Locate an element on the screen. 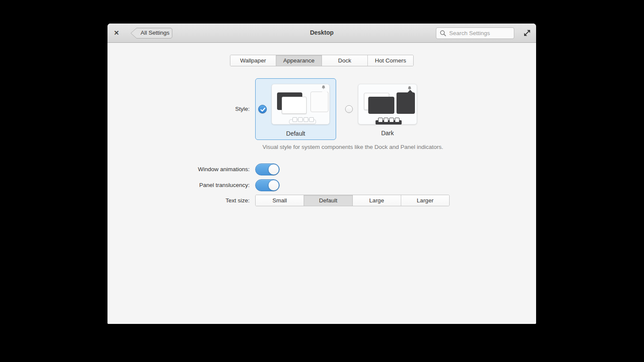  tab-dock: Dock is located at coordinates (344, 61).